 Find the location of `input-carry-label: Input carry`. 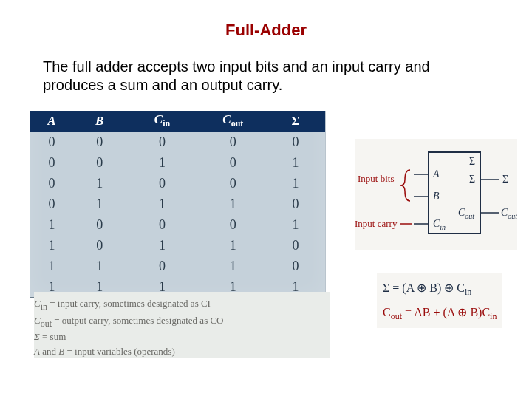

input-carry-label: Input carry is located at coordinates (376, 223).